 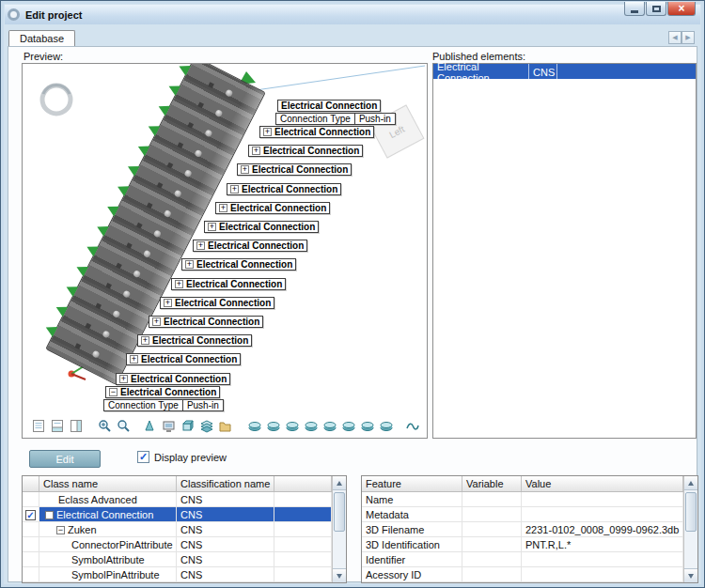 I want to click on feature-table-row: 3D IdentificationPNT.R,L.*, so click(x=523, y=545).